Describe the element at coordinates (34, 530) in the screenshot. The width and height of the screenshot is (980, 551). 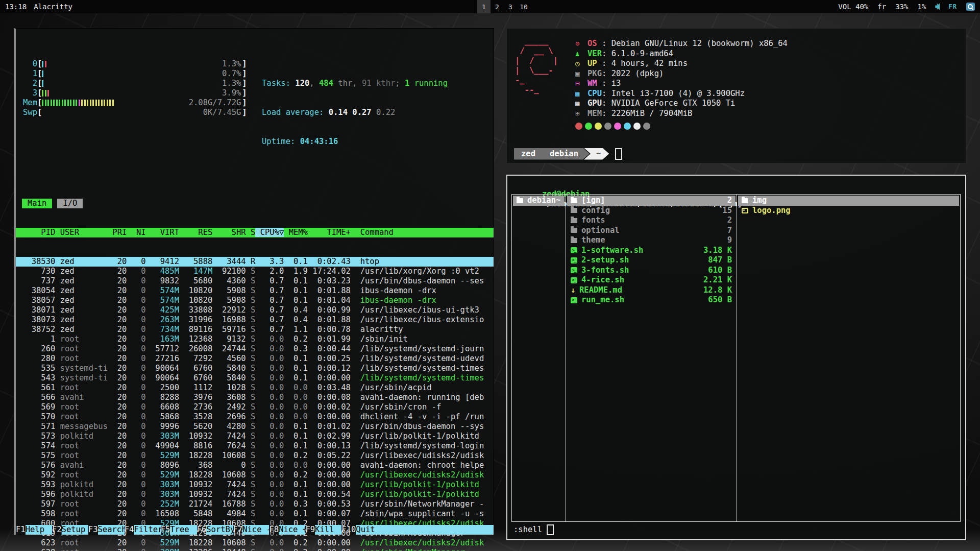
I see `fkey-f1: F1Help` at that location.